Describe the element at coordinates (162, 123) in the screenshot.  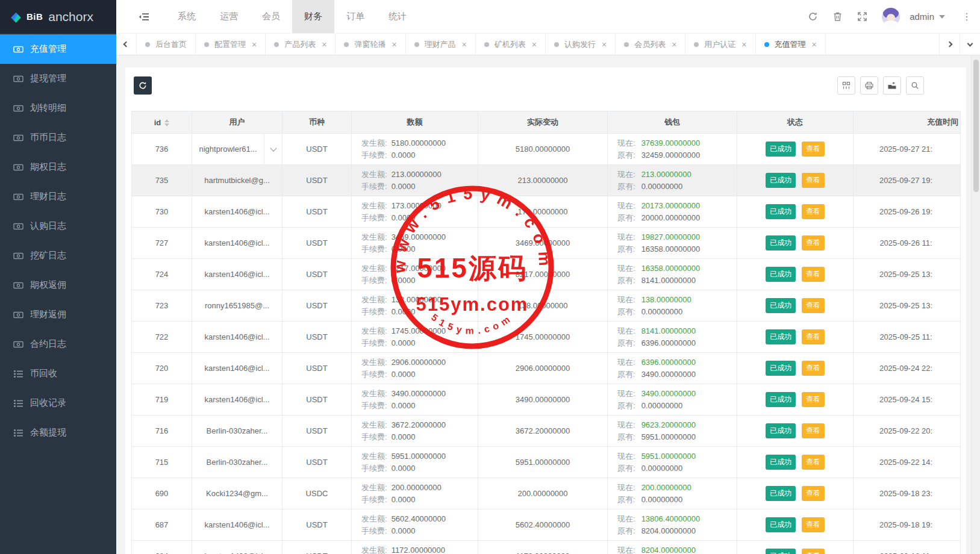
I see `header-id: id` at that location.